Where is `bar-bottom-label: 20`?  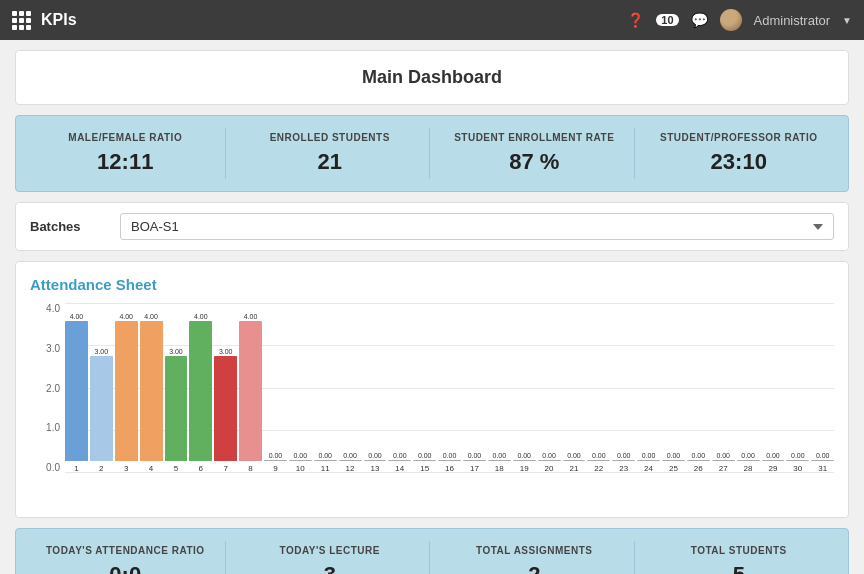
bar-bottom-label: 20 is located at coordinates (550, 468).